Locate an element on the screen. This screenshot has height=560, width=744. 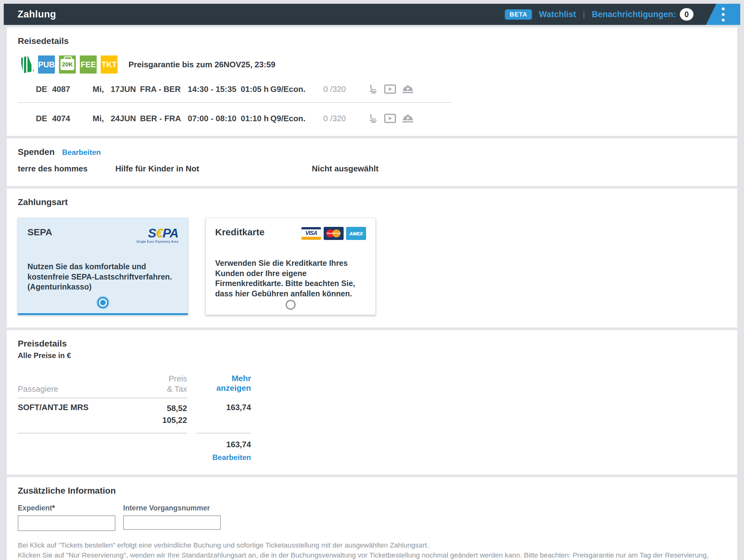
kreditkarte-title: Kreditkarte is located at coordinates (240, 232).